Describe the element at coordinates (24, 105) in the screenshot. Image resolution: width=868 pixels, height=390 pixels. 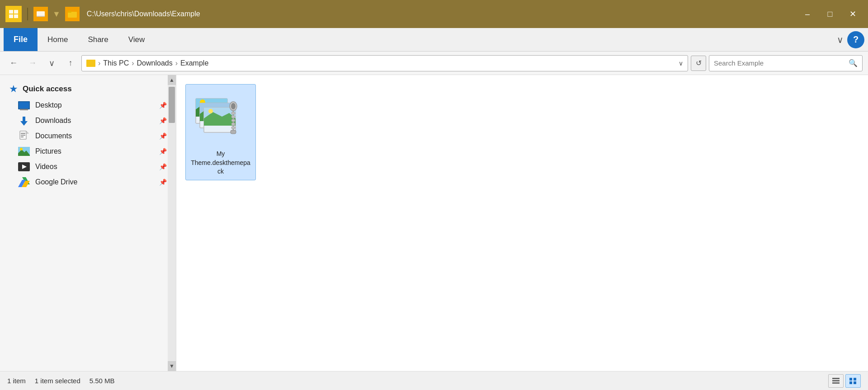
I see `desktop-icon` at that location.